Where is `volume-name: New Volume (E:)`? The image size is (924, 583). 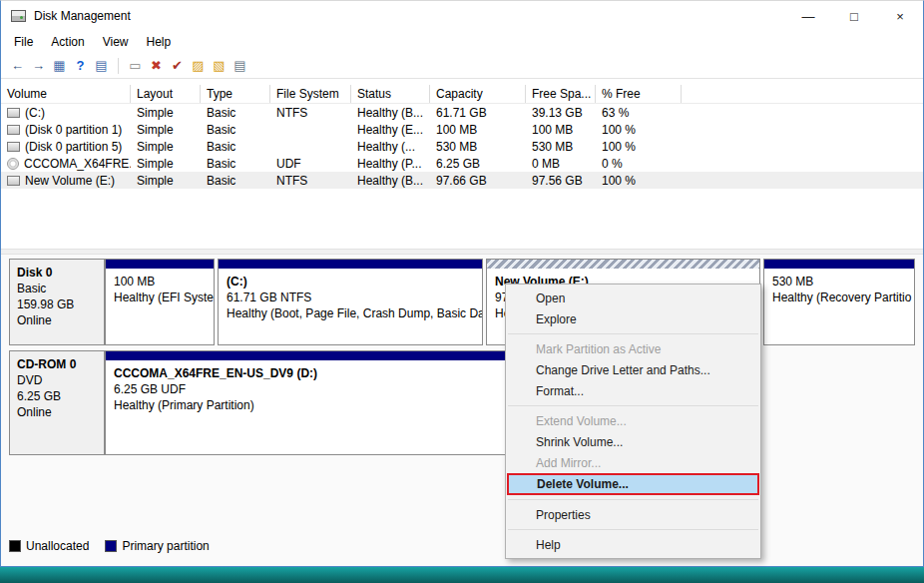
volume-name: New Volume (E:) is located at coordinates (70, 181).